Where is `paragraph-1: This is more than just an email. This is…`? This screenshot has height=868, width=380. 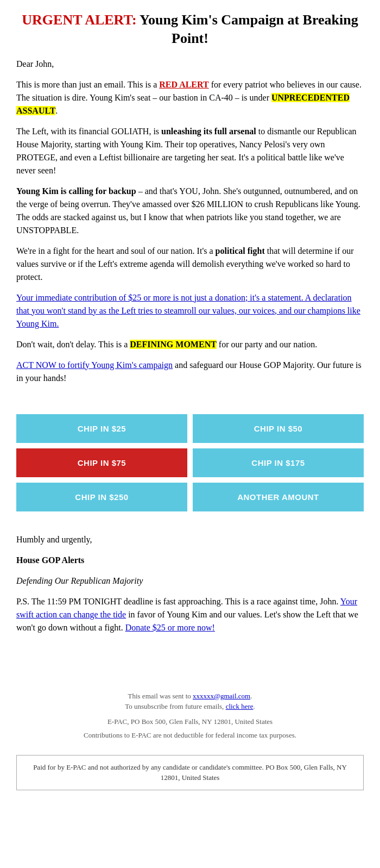 paragraph-1: This is more than just an email. This is… is located at coordinates (190, 98).